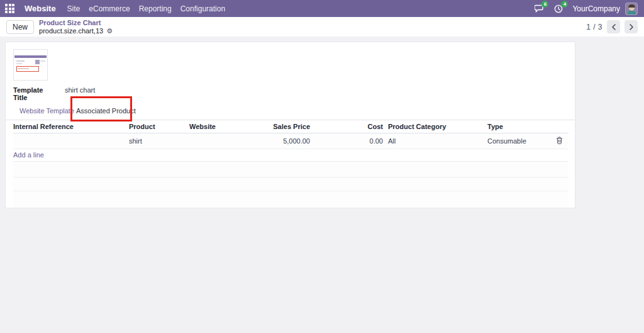 The width and height of the screenshot is (644, 333). Describe the element at coordinates (560, 140) in the screenshot. I see `trash-icon` at that location.